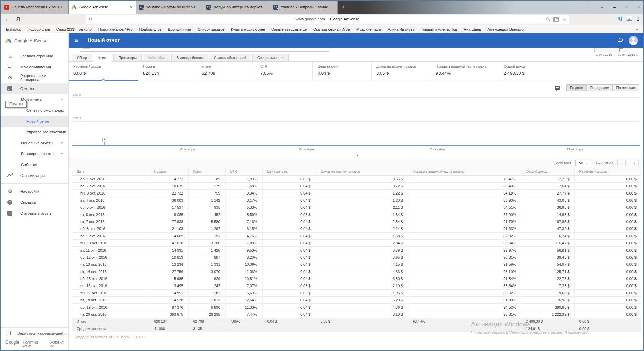 The height and width of the screenshot is (351, 644). What do you see at coordinates (237, 7) in the screenshot?
I see `browser-tab: Форум об интернет-маркет` at bounding box center [237, 7].